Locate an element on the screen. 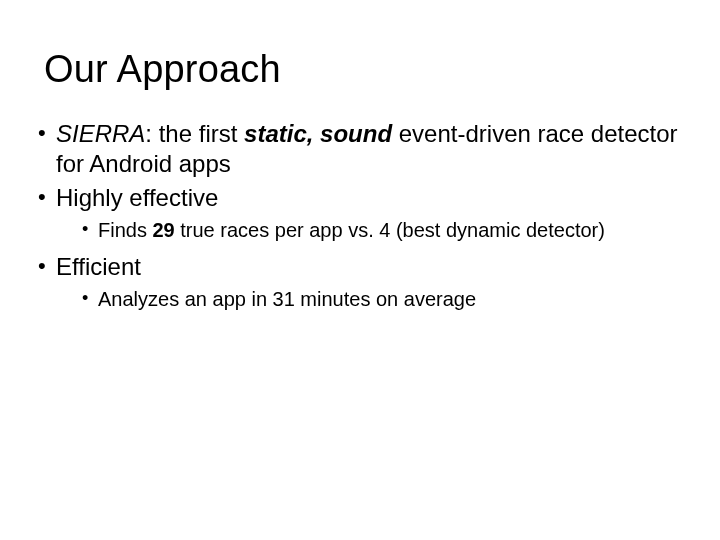 The image size is (720, 540). sub-list: Analyzes an app in 31 minutes on average is located at coordinates (382, 300).